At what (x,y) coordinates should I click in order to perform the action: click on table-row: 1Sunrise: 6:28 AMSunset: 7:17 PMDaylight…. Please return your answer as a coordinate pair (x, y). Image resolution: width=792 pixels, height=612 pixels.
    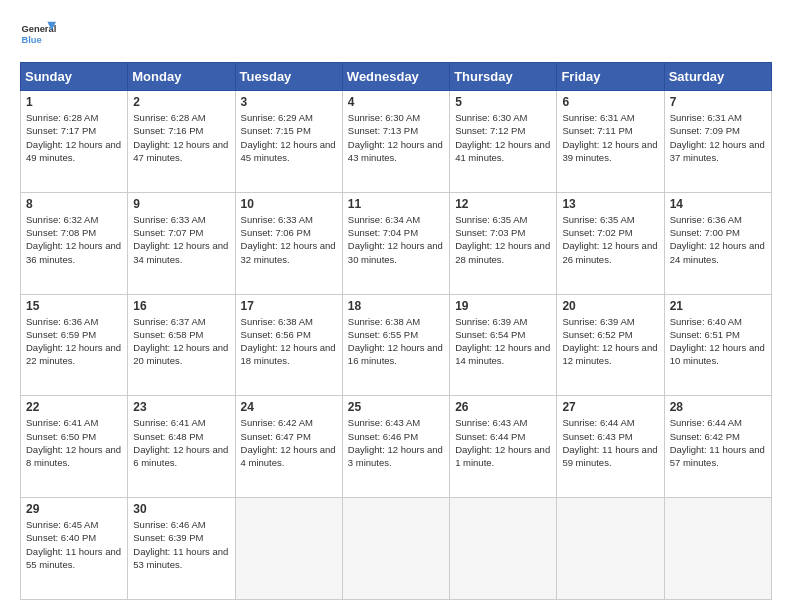
    Looking at the image, I should click on (74, 142).